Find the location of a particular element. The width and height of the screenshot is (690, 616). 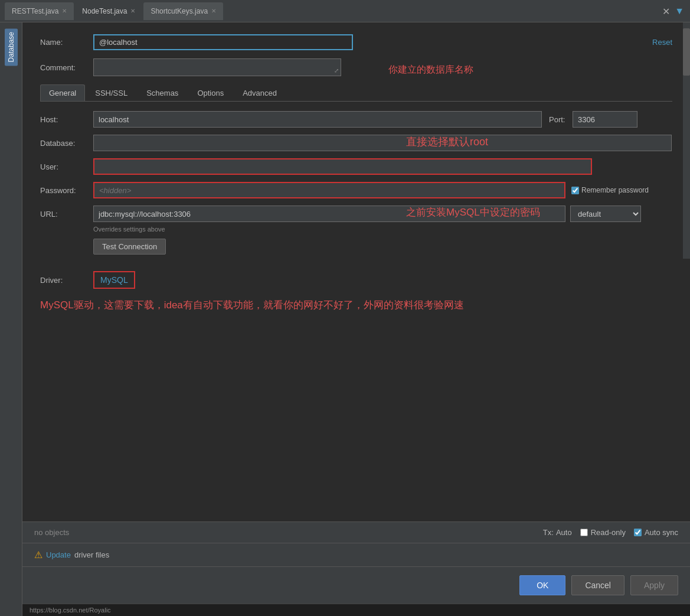

tx-label: Tx: is located at coordinates (548, 533).